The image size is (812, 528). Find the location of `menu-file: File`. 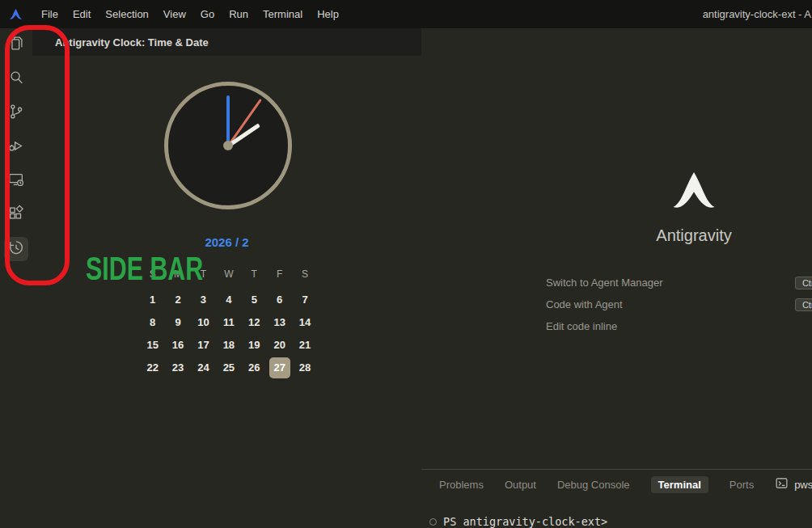

menu-file: File is located at coordinates (50, 15).